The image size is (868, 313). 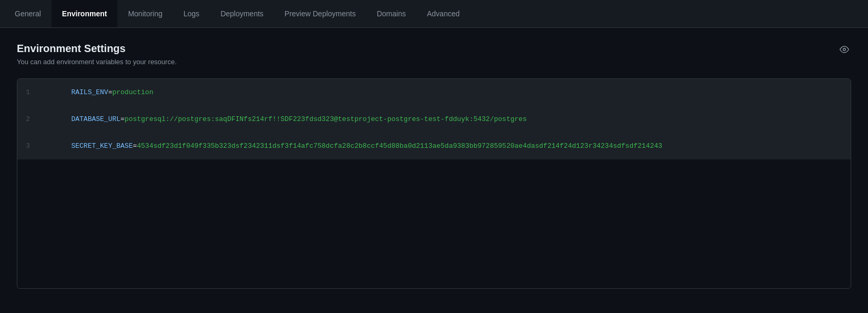 I want to click on env-value-3: 4534sdf23d1f049f335b323dsf2342311dsf3f14…, so click(x=400, y=146).